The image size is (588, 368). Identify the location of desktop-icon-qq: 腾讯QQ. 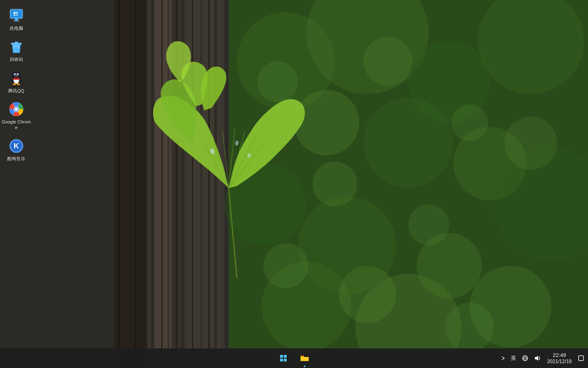
(16, 82).